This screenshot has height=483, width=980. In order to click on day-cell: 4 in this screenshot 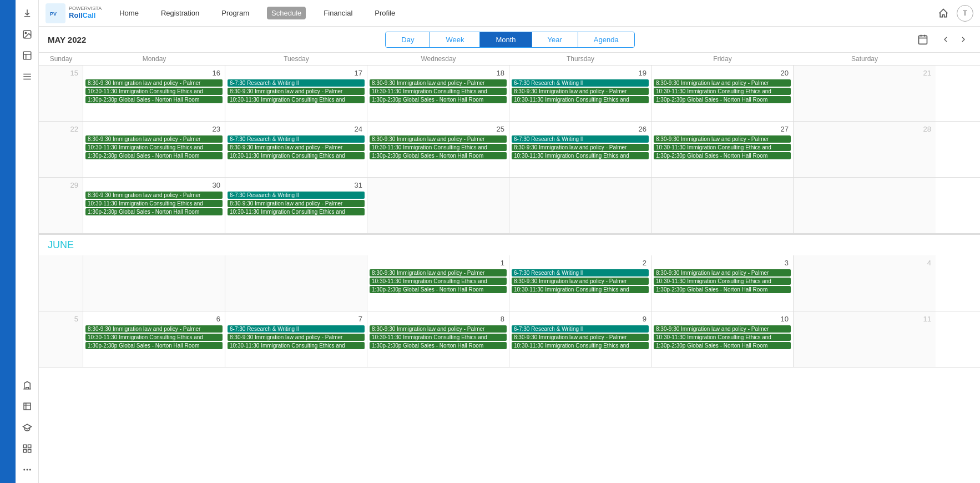, I will do `click(865, 283)`.